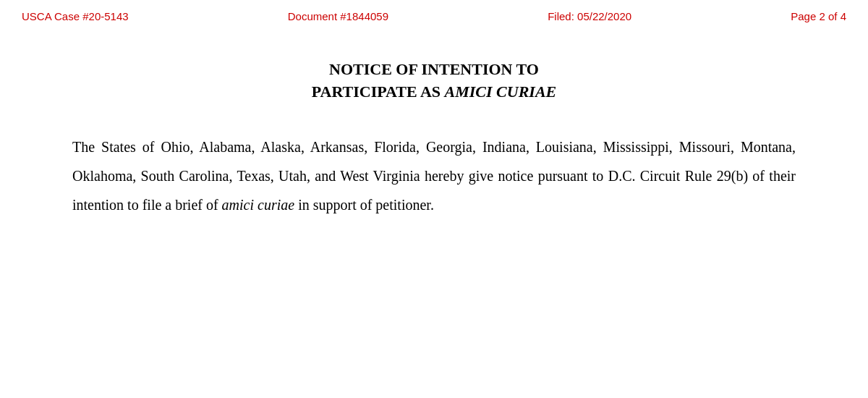 This screenshot has width=868, height=398. What do you see at coordinates (434, 81) in the screenshot?
I see `notice-title: NOTICE OF INTENTION TO PARTICIPATE AS AM…` at bounding box center [434, 81].